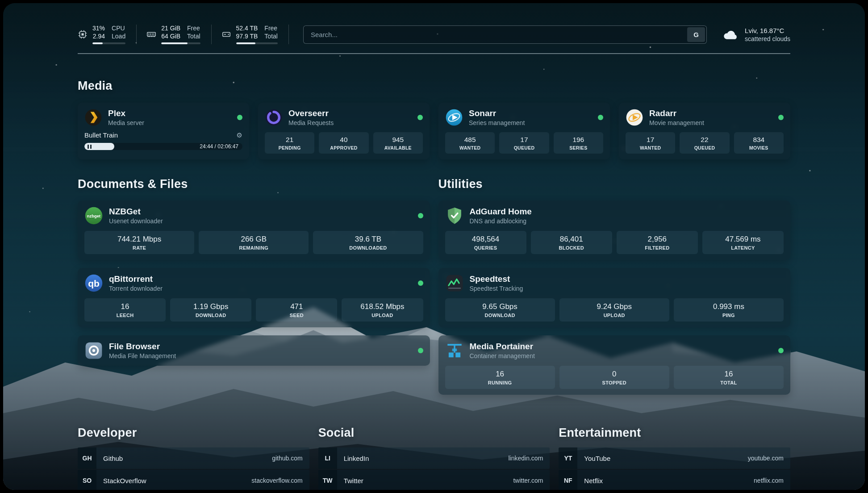 The width and height of the screenshot is (868, 493). What do you see at coordinates (650, 140) in the screenshot?
I see `stat-value: 17` at bounding box center [650, 140].